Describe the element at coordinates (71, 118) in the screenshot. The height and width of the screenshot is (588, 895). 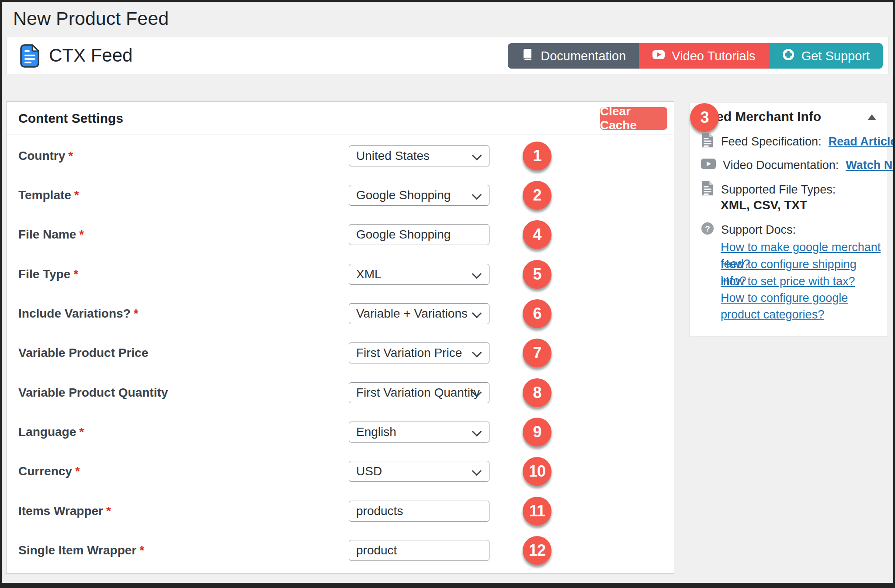
I see `content-settings-title: Content Settings` at that location.